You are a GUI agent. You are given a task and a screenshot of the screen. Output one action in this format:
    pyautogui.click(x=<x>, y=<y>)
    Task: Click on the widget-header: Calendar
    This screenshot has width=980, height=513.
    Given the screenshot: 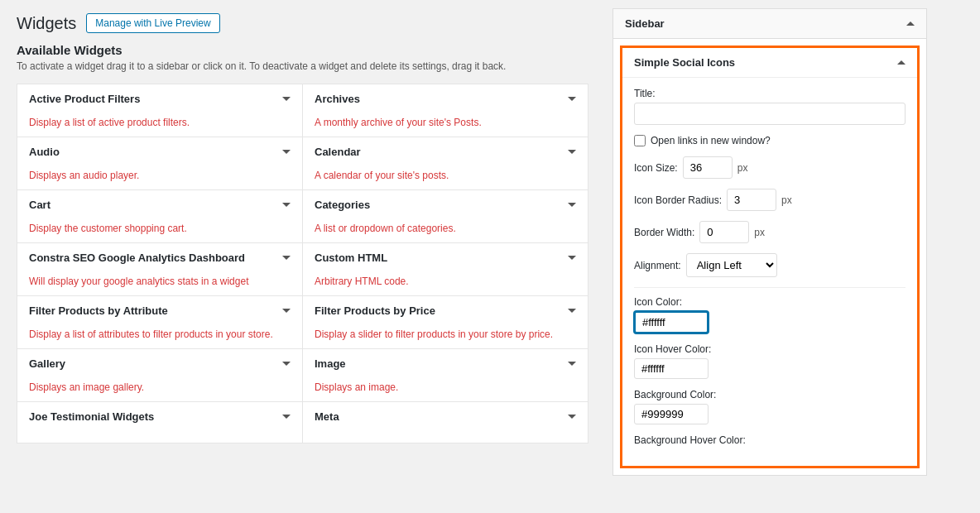 What is the action you would take?
    pyautogui.click(x=445, y=152)
    